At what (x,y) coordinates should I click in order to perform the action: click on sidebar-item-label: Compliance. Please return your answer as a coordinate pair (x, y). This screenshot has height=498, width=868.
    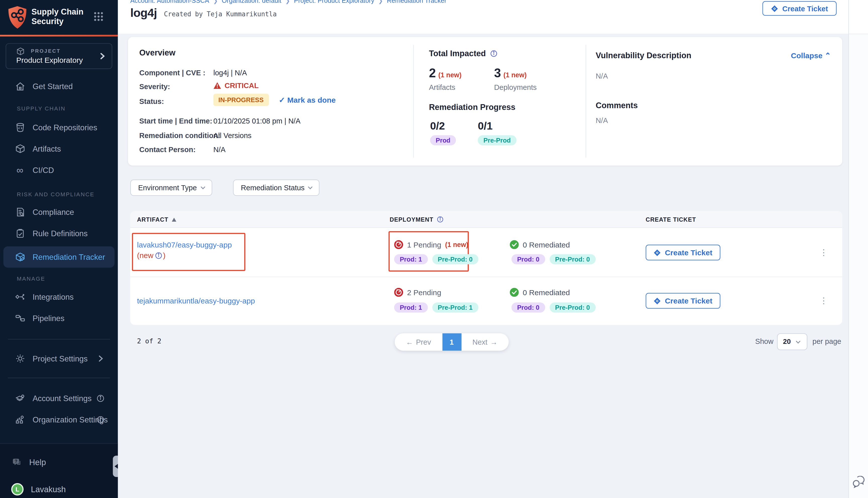
    Looking at the image, I should click on (53, 212).